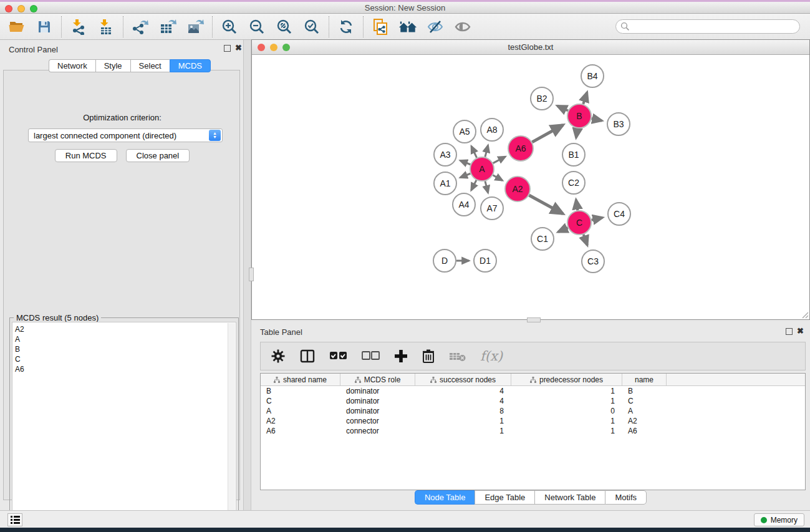  What do you see at coordinates (715, 27) in the screenshot?
I see `search-input` at bounding box center [715, 27].